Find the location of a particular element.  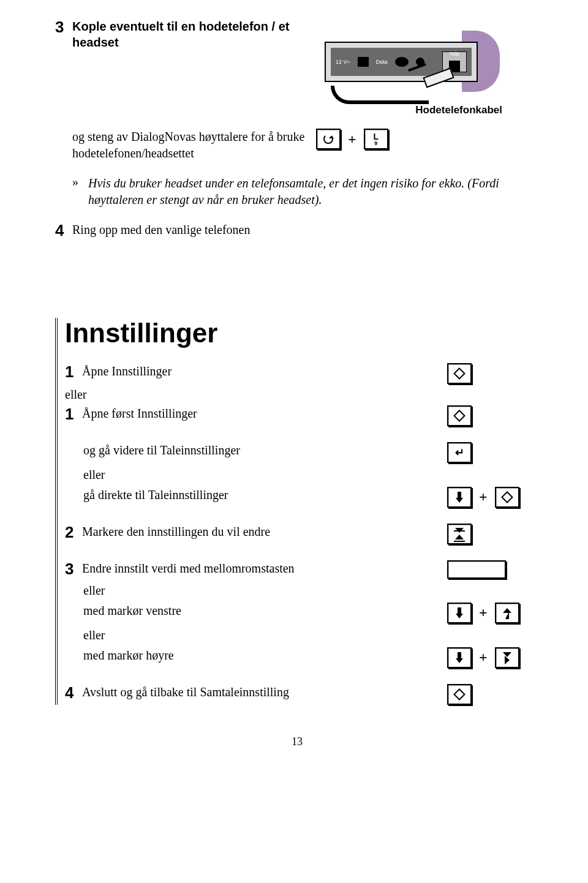

step-3-subtext: og steng av DialogNovas høyttalere for å… is located at coordinates (189, 145).